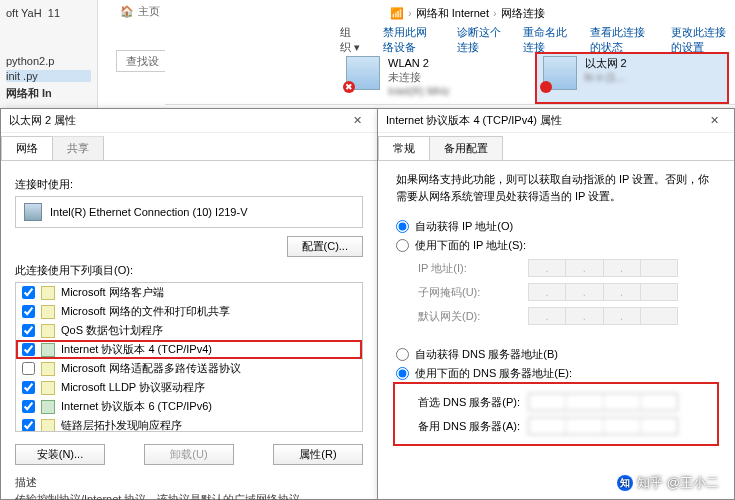 The height and width of the screenshot is (500, 735). I want to click on search-box: 查找设, so click(142, 61).